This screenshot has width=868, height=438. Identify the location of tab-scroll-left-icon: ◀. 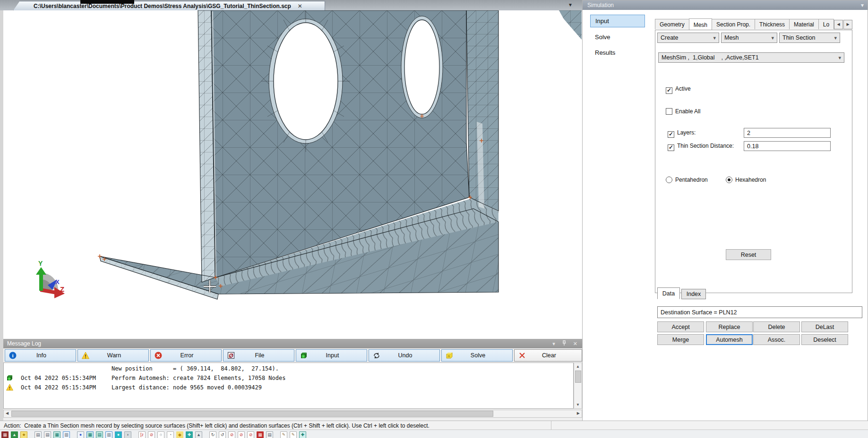
(838, 25).